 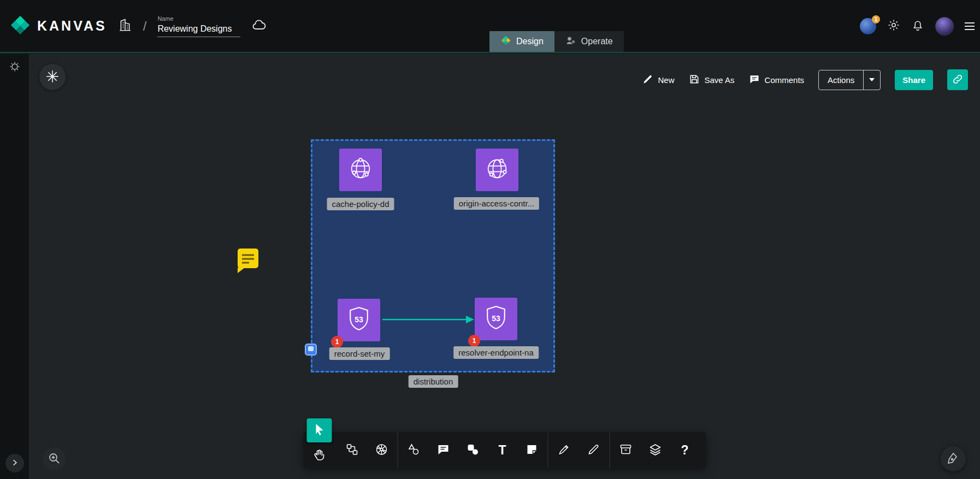 What do you see at coordinates (259, 26) in the screenshot?
I see `cloud-icon` at bounding box center [259, 26].